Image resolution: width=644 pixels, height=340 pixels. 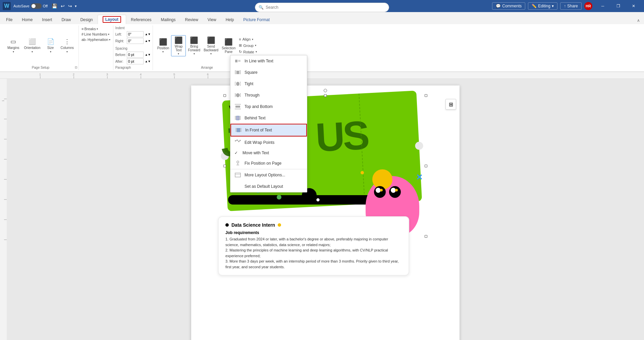 What do you see at coordinates (13, 46) in the screenshot?
I see `margins-button: ▭ Margins ▾` at bounding box center [13, 46].